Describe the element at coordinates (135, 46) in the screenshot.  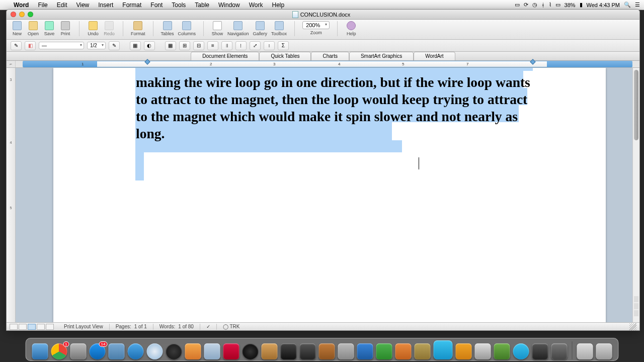
I see `borders-icon: ▦` at that location.